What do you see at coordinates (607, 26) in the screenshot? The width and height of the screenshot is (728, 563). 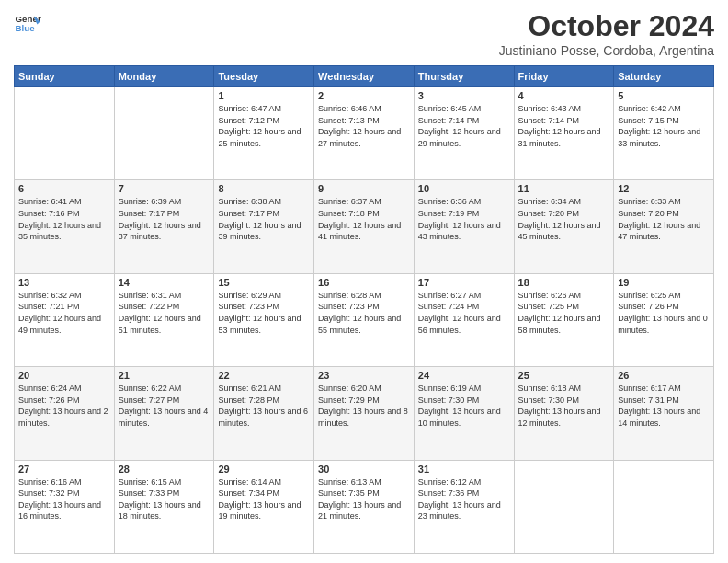 I see `main-title: October 2024` at bounding box center [607, 26].